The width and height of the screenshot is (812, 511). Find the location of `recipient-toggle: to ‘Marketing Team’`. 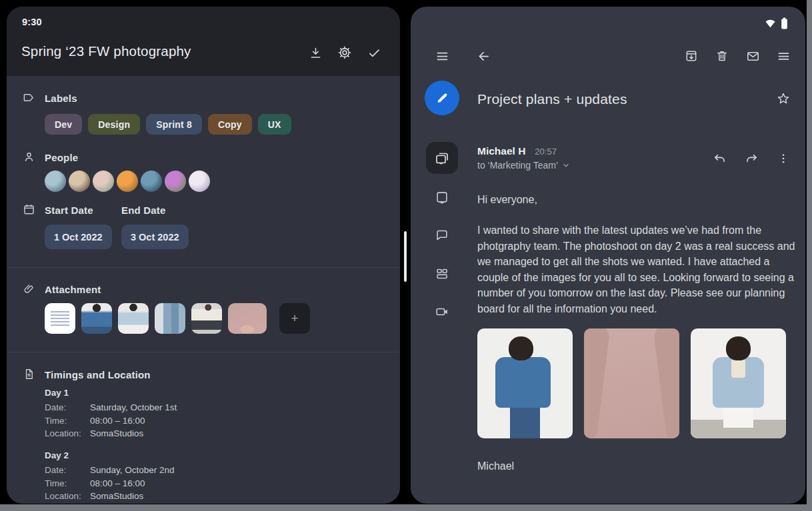

recipient-toggle: to ‘Marketing Team’ is located at coordinates (524, 165).